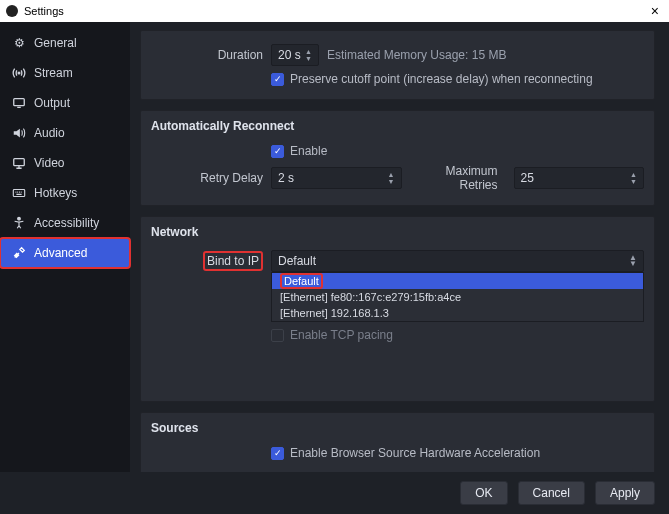 This screenshot has height=514, width=669. What do you see at coordinates (50, 133) in the screenshot?
I see `sidebar-item-label: Audio` at bounding box center [50, 133].